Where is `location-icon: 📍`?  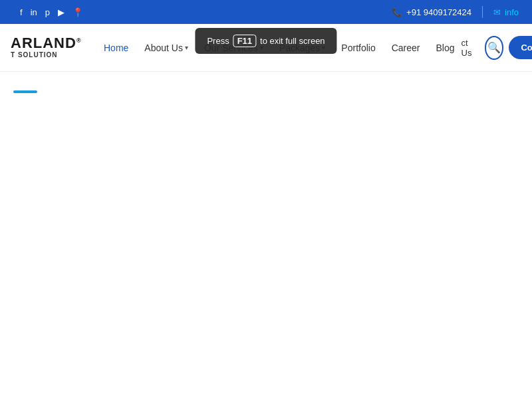
location-icon: 📍 is located at coordinates (78, 12).